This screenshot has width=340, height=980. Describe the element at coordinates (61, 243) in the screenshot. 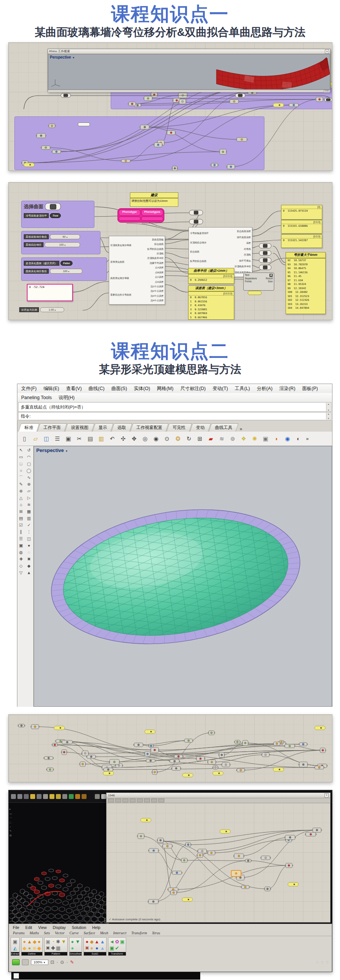

I see `group-subd-sliders: 幕墙嵌板细分数值 90● 幕墙拟合细分 100●` at that location.